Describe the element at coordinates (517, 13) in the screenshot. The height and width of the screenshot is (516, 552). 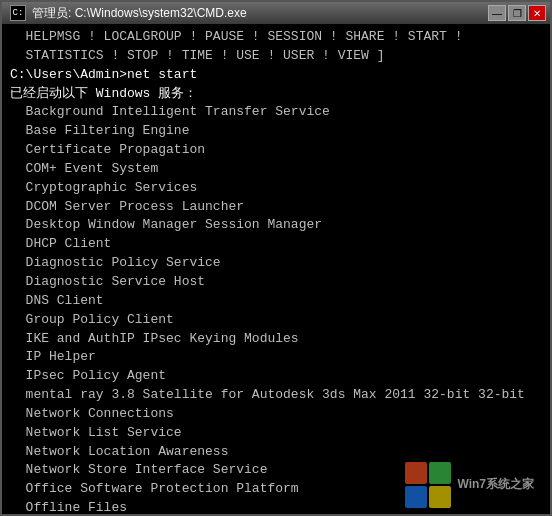
I see `restore-button: ❐` at that location.